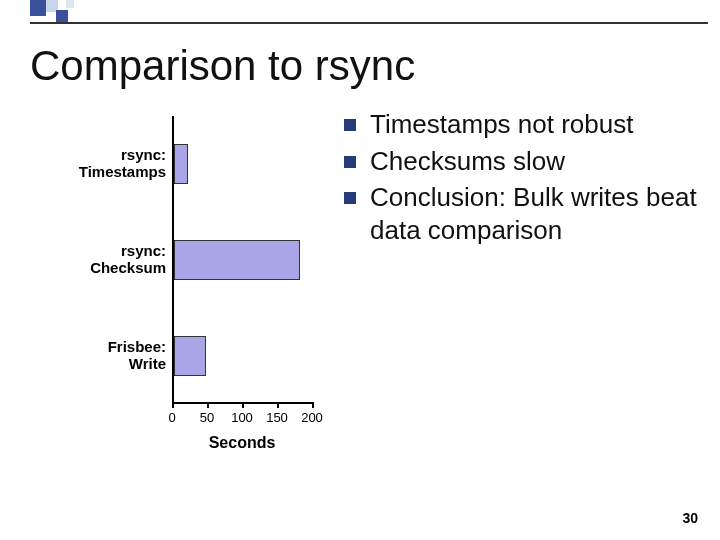 Image resolution: width=720 pixels, height=540 pixels. Describe the element at coordinates (539, 214) in the screenshot. I see `bullet-text: Conclusion: Bulk writes beat data compar…` at that location.